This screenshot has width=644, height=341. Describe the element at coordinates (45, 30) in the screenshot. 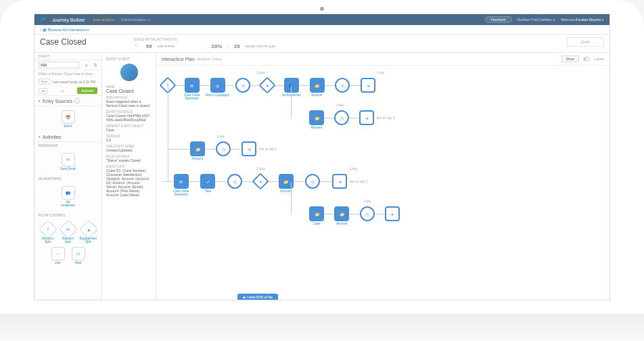

I see `grid-icon: ▦` at that location.